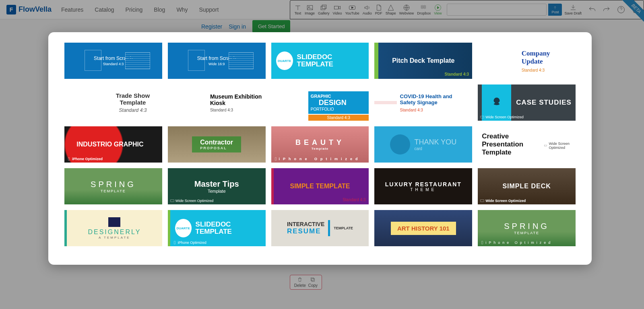  I want to click on template-industrio: INDUSTRIO GRAPHIC iPhone Optimized, so click(114, 144).